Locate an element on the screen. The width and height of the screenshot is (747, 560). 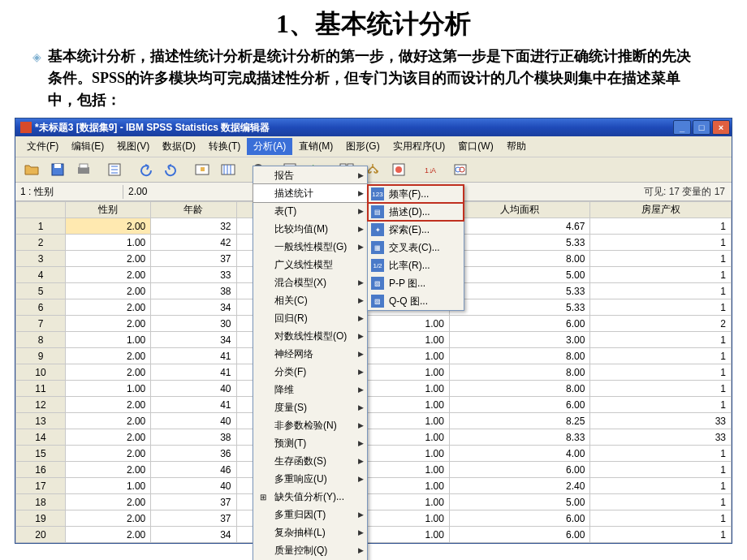
cell: 3.00 is located at coordinates (520, 340).